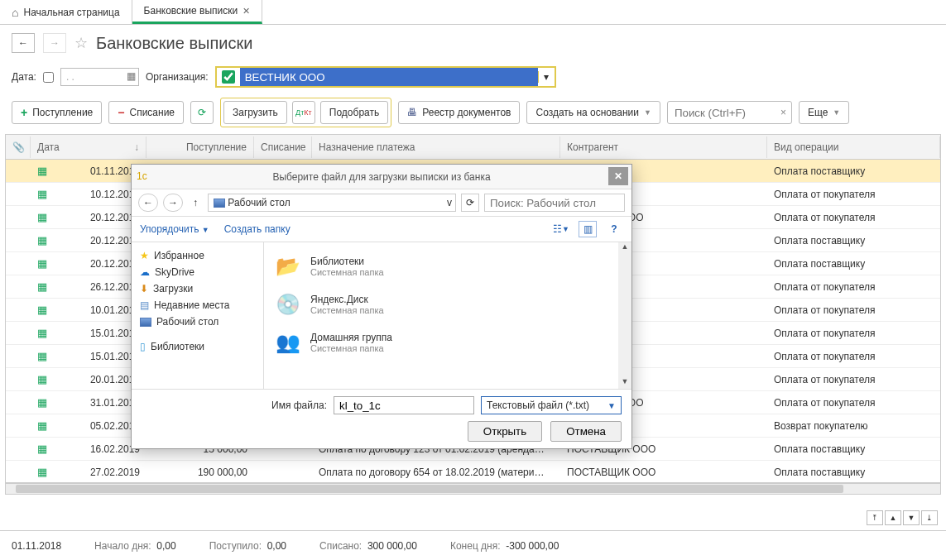  I want to click on tab-bank-statements: Банковские выписки ✕, so click(198, 12).